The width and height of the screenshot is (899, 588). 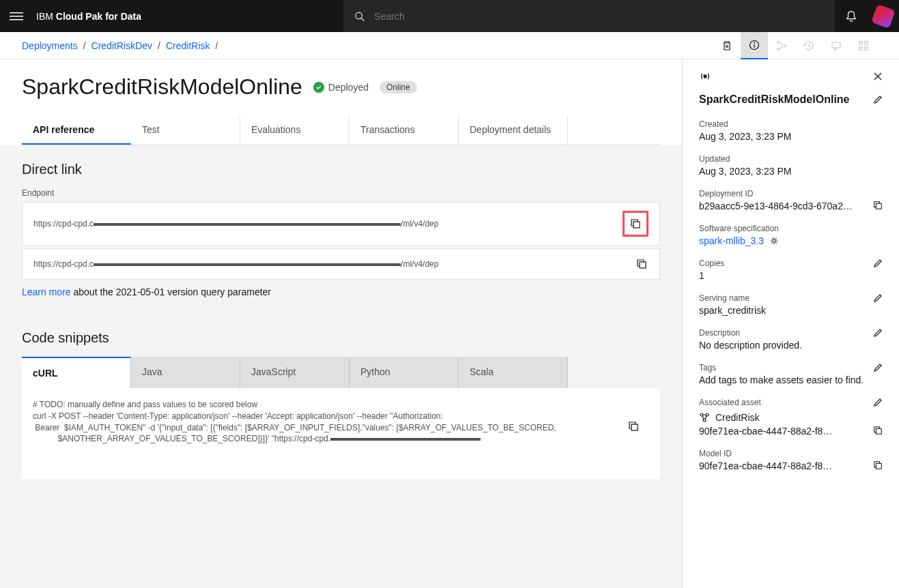 I want to click on search-input, so click(x=599, y=16).